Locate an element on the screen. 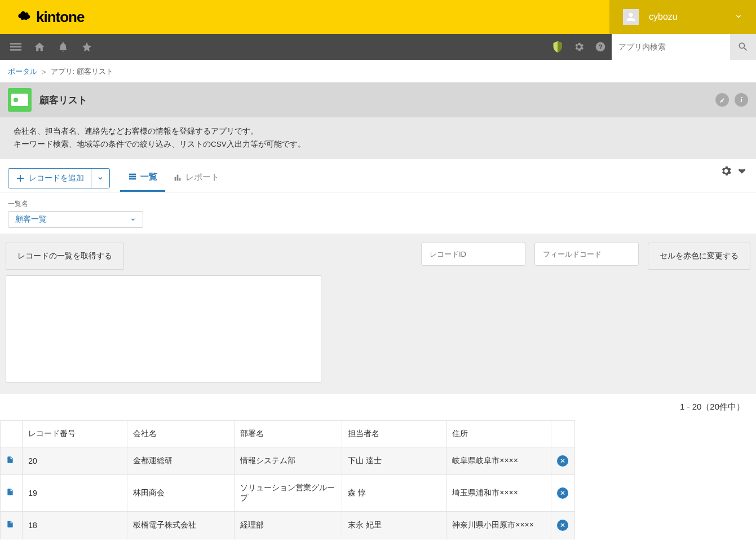 The width and height of the screenshot is (756, 545). cell-record-no: 19 is located at coordinates (74, 493).